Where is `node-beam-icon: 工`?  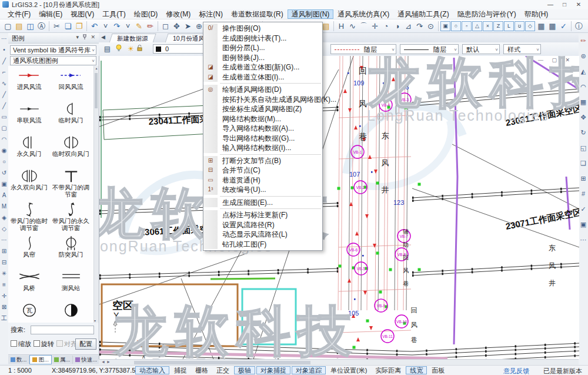
node-beam-icon: 工 is located at coordinates (4, 318).